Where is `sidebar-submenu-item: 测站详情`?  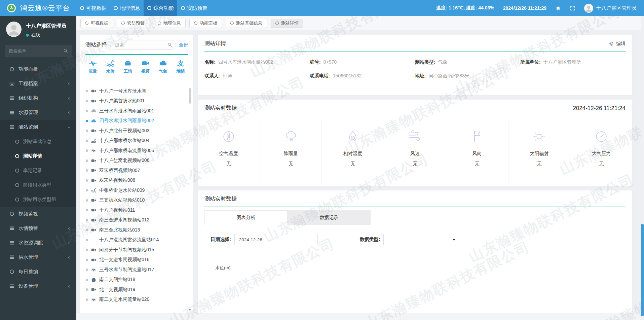 sidebar-submenu-item: 测站详情 is located at coordinates (38, 156).